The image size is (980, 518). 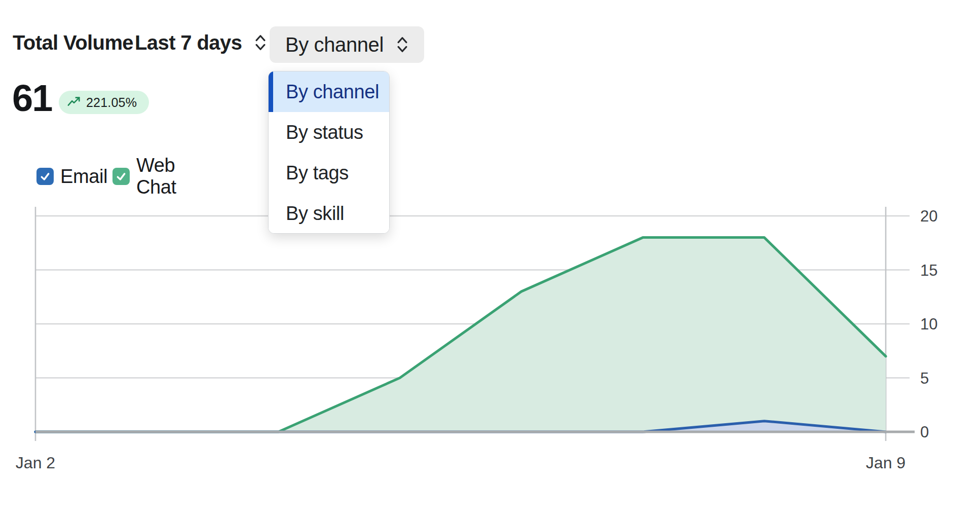 What do you see at coordinates (104, 102) in the screenshot?
I see `trend-badge: 221.05%` at bounding box center [104, 102].